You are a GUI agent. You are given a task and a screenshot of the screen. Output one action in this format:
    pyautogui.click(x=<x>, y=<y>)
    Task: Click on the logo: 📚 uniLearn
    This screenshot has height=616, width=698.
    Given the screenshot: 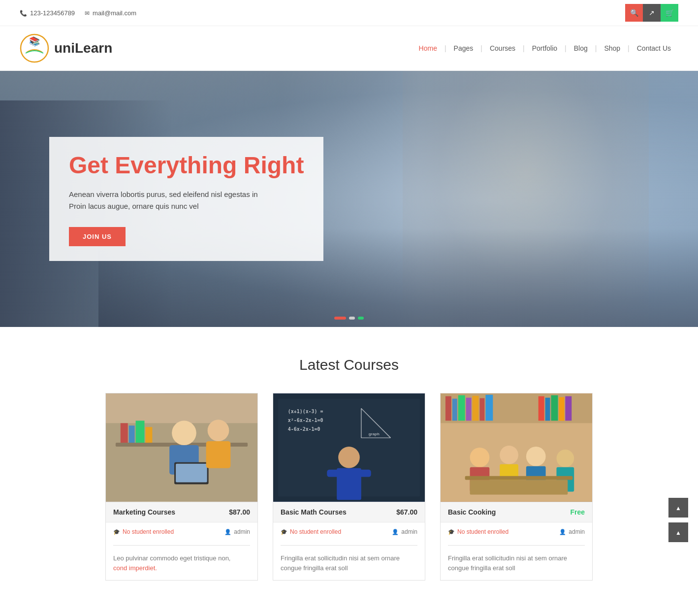 What is the action you would take?
    pyautogui.click(x=66, y=48)
    